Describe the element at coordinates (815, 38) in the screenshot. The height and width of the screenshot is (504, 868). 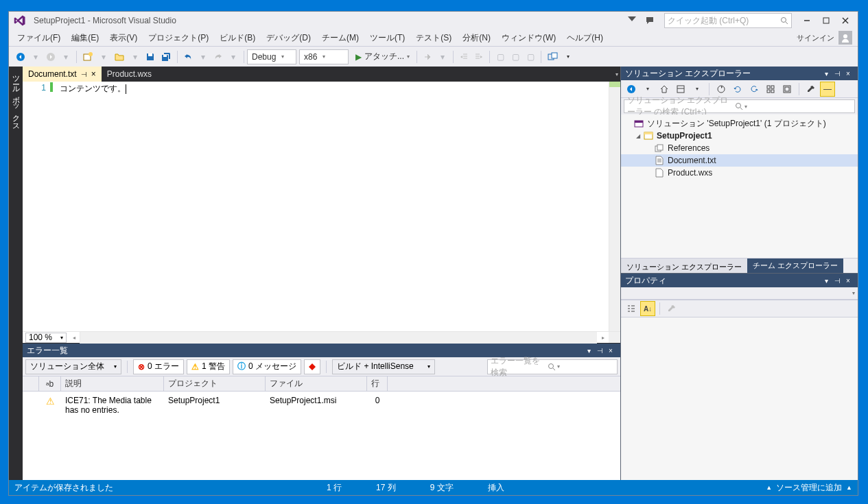
I see `signin-link: サインイン` at that location.